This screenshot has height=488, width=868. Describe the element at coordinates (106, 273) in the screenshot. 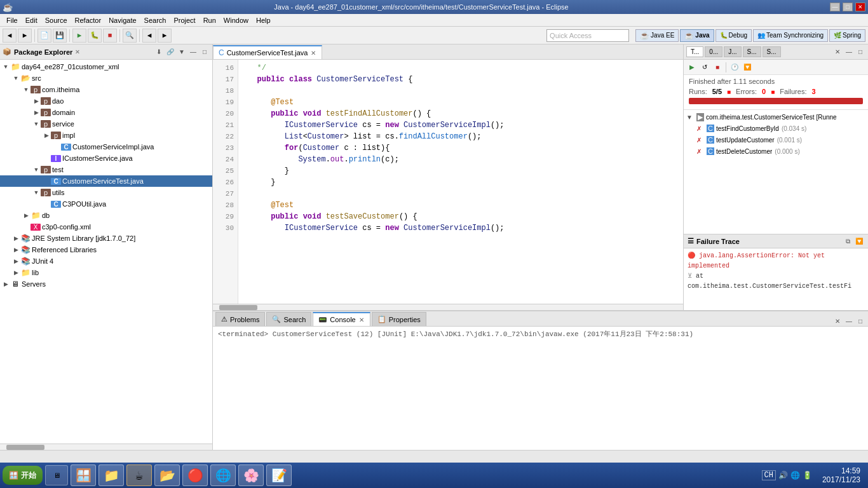

I see `tree-item-lib: ▶ 📁 lib` at that location.